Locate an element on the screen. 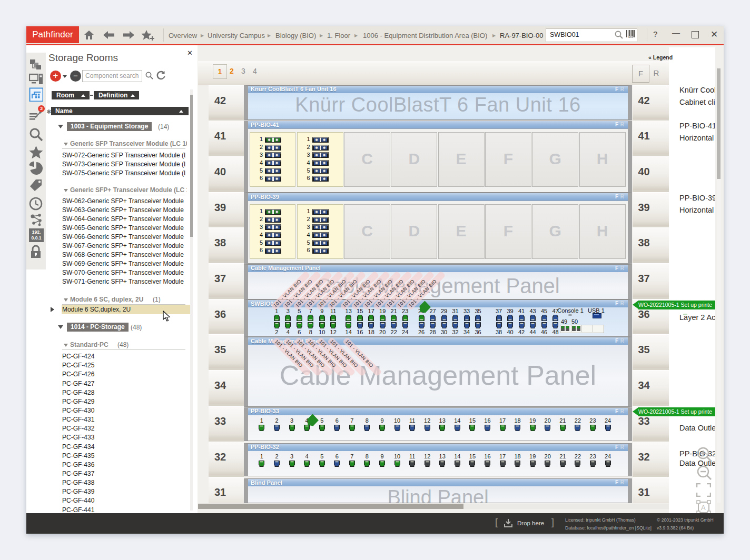 Image resolution: width=750 pixels, height=560 pixels. svg-text: A is located at coordinates (704, 507).